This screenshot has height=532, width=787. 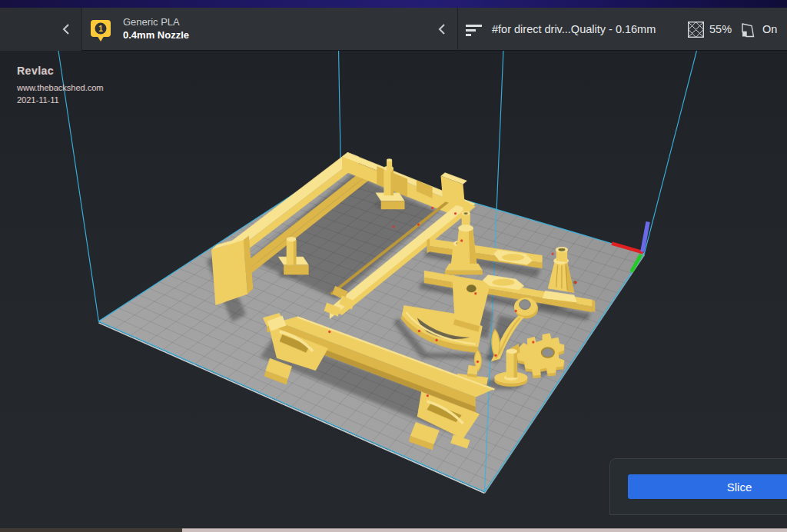 I want to click on watermark-date: 2021-11-11, so click(x=60, y=100).